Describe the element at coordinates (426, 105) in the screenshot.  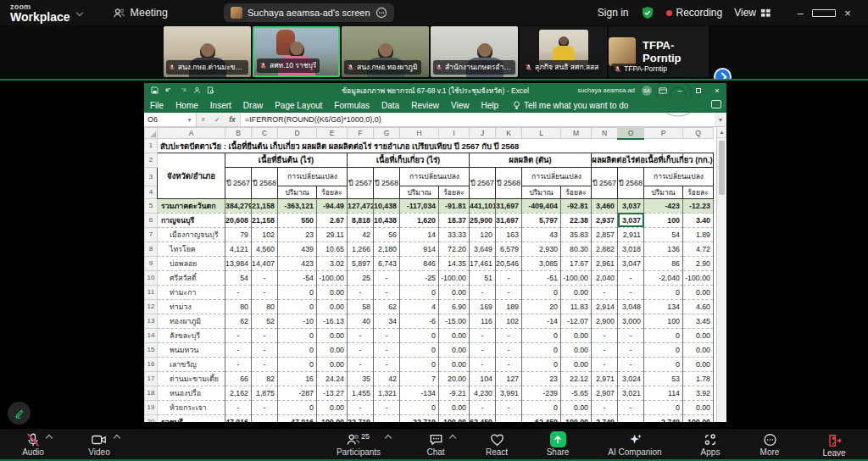
I see `ribbon-tab-review: Review` at that location.